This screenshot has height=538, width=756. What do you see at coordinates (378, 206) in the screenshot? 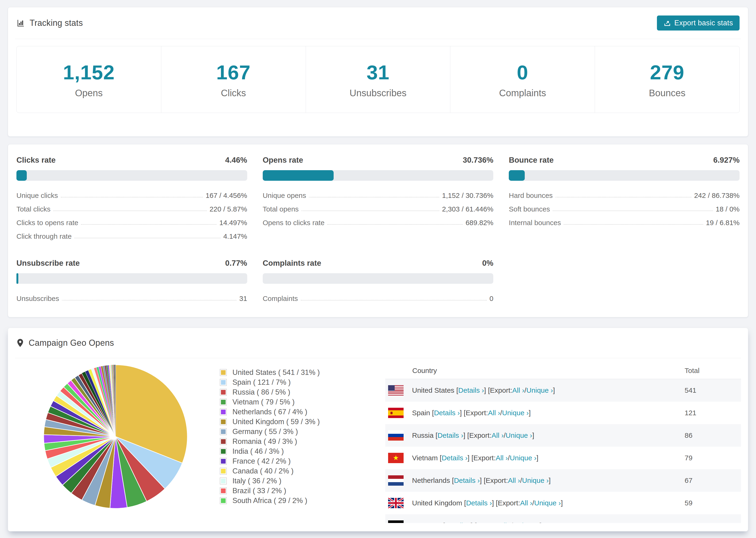
I see `rate-rows: Unique opens1,152 / 30.736%Total opens2,…` at bounding box center [378, 206].